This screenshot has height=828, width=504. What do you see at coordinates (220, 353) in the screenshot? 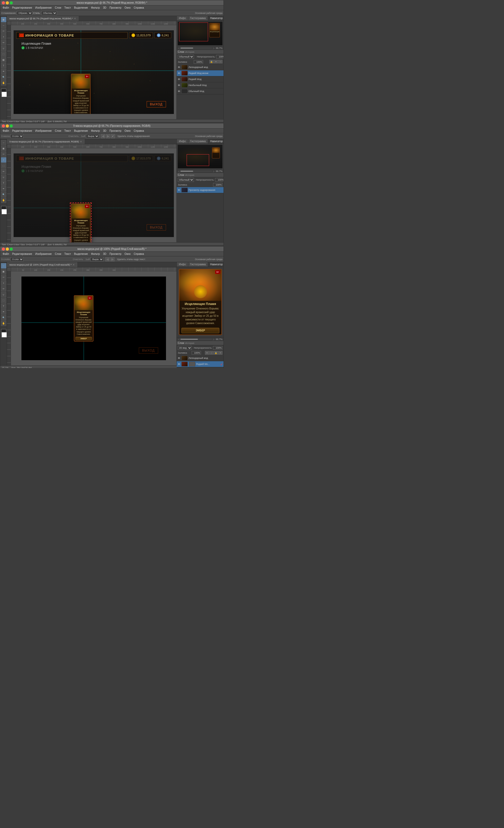
I see `add-layer-3: T` at bounding box center [220, 353].